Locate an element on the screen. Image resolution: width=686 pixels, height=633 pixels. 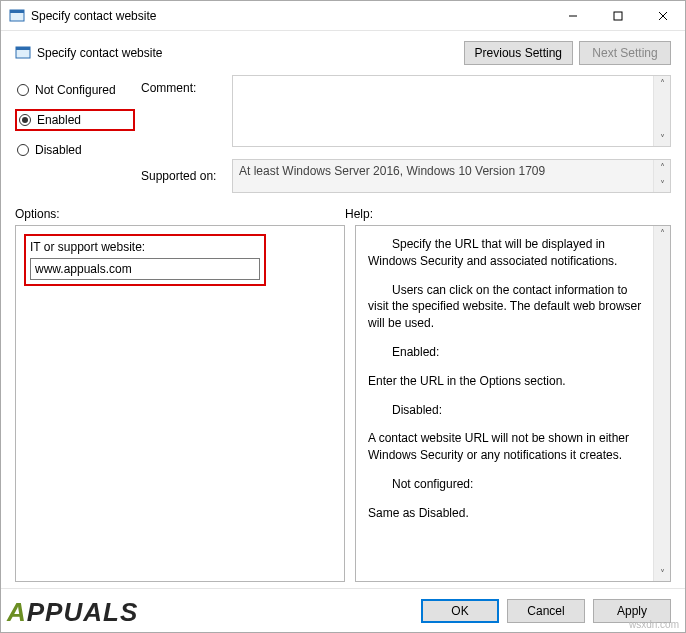
supported-on-label: Supported on: is located at coordinates (184, 171).